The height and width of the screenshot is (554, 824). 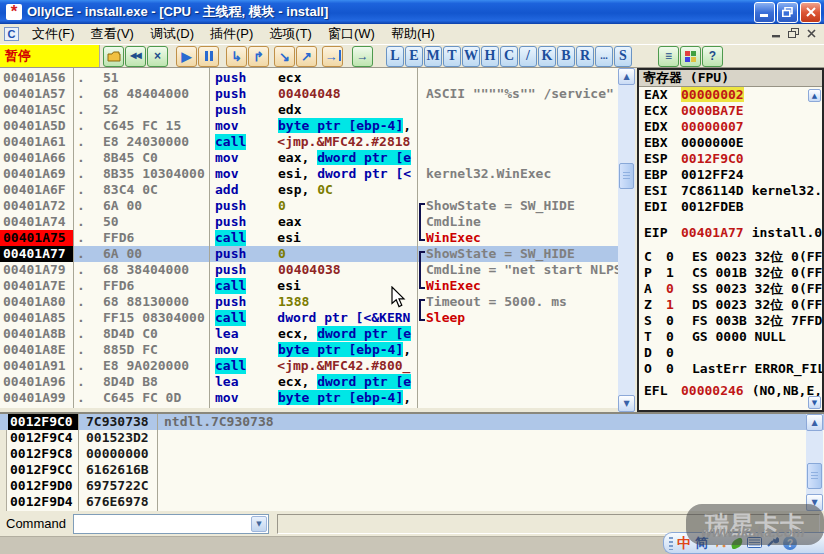 I want to click on pause-button, so click(x=208, y=56).